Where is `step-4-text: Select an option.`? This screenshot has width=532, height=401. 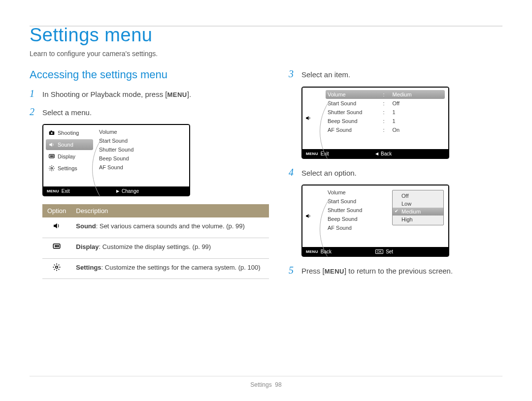 step-4-text: Select an option. is located at coordinates (329, 173).